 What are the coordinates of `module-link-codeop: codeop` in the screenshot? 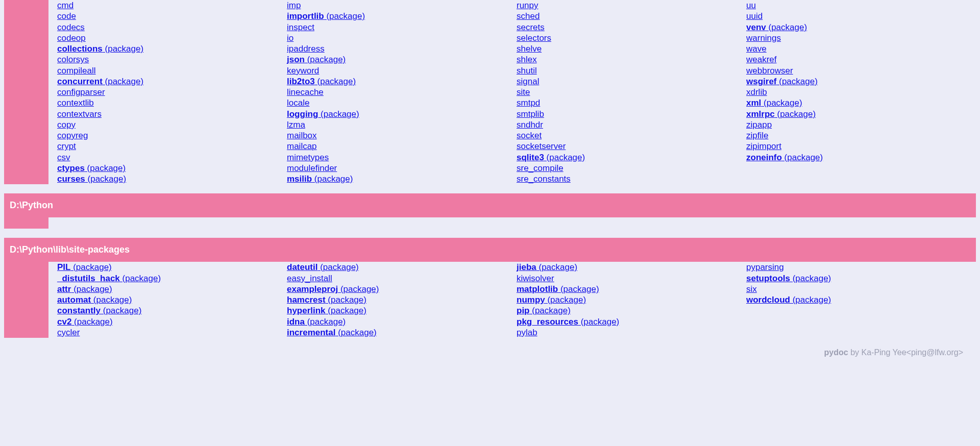 It's located at (71, 38).